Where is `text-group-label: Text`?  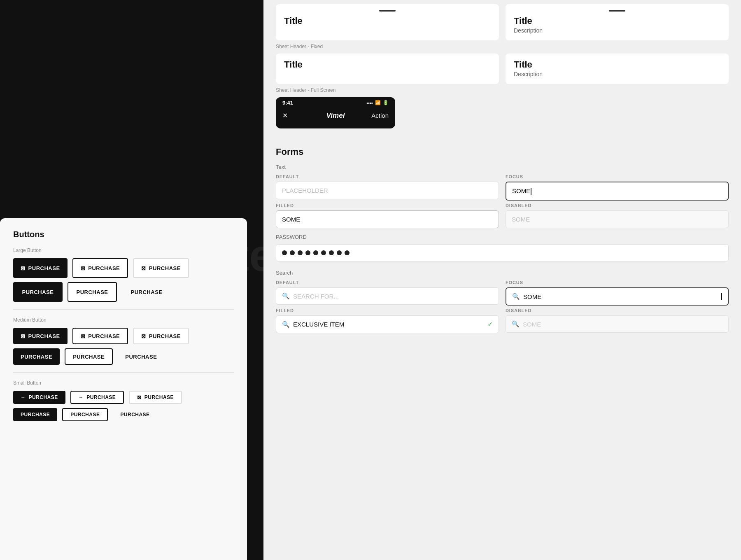
text-group-label: Text is located at coordinates (502, 167).